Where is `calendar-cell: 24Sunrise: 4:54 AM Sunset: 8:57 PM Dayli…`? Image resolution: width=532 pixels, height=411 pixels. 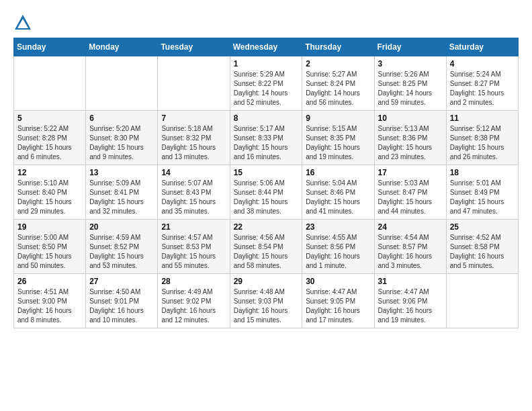
calendar-cell: 24Sunrise: 4:54 AM Sunset: 8:57 PM Dayli… is located at coordinates (410, 247).